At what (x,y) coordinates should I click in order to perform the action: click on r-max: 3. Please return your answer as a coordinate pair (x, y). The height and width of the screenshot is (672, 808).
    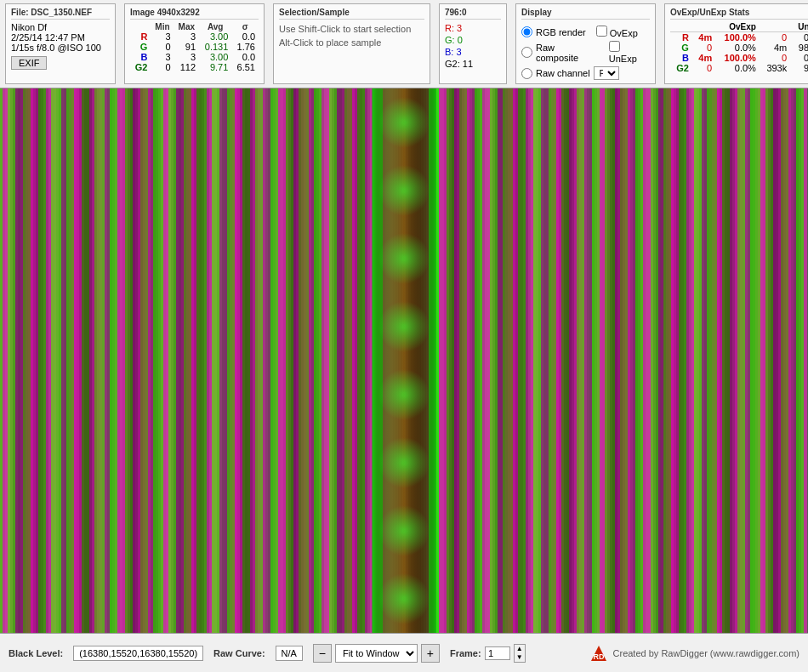
    Looking at the image, I should click on (187, 37).